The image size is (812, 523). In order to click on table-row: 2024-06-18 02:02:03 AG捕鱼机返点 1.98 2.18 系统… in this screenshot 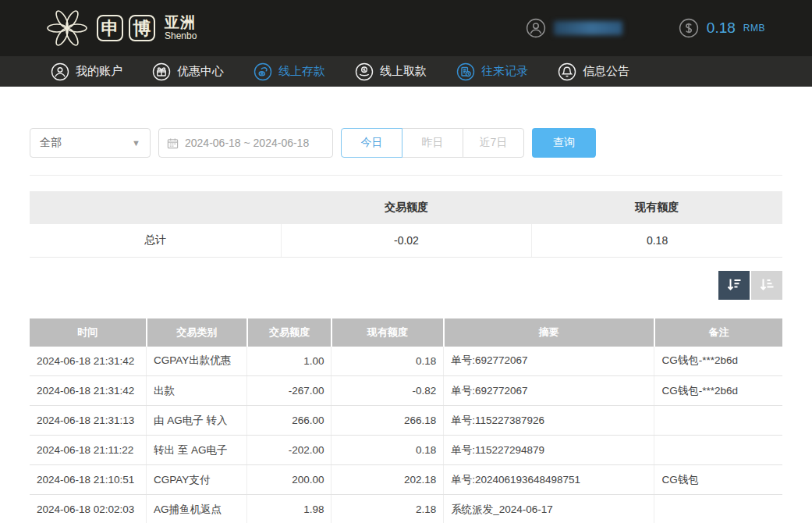, I will do `click(406, 509)`.